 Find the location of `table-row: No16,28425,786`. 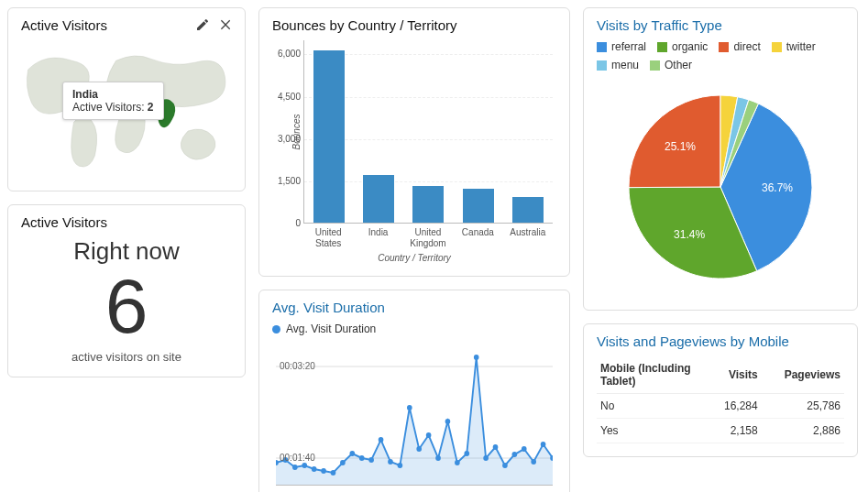

table-row: No16,28425,786 is located at coordinates (720, 407).